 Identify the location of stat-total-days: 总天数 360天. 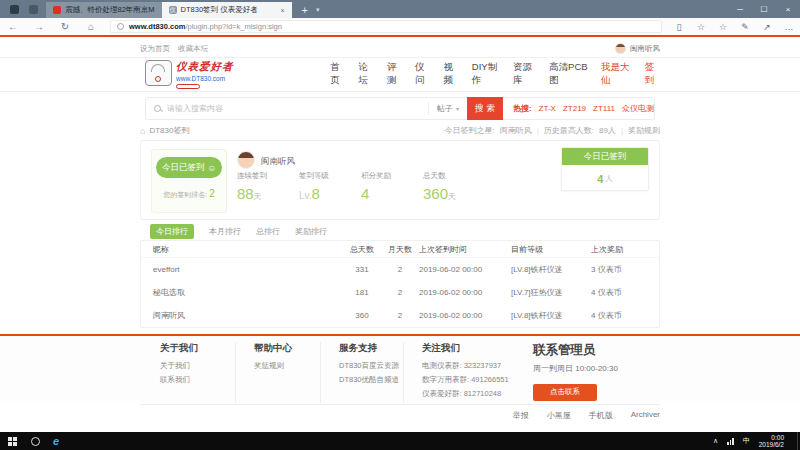
(454, 186).